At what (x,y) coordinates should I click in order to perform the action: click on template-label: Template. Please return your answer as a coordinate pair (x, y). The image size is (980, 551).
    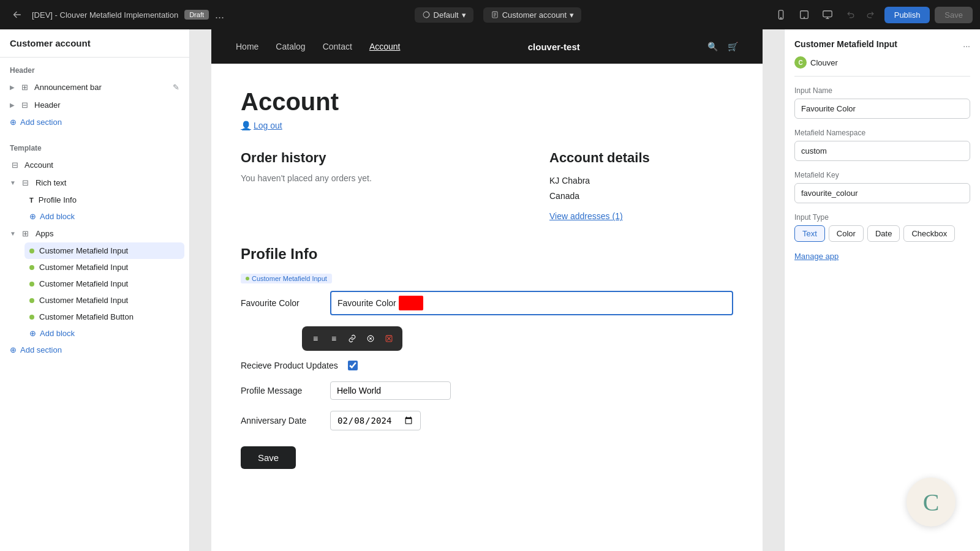
    Looking at the image, I should click on (94, 148).